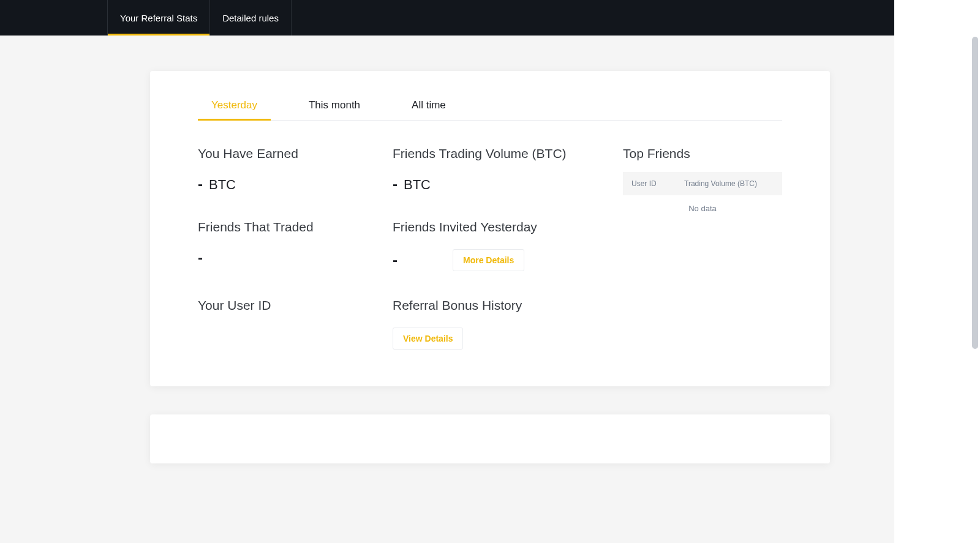 The height and width of the screenshot is (543, 980). I want to click on stat-earned-label: You Have Earned, so click(290, 154).